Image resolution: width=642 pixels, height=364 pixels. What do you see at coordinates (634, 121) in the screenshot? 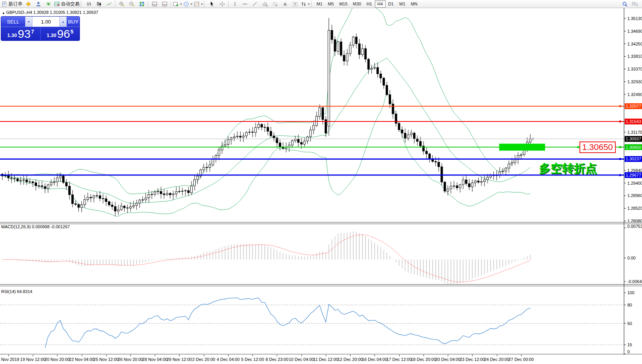
I see `level-axis-label: 1.31543` at bounding box center [634, 121].